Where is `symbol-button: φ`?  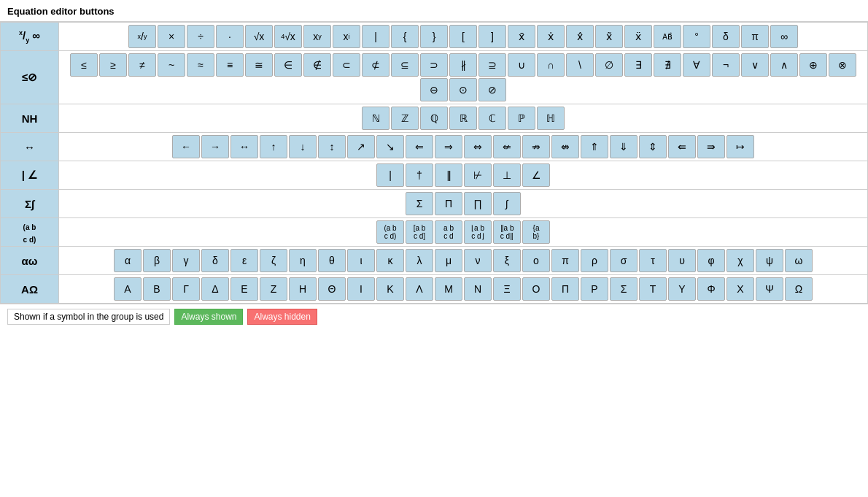 symbol-button: φ is located at coordinates (711, 261).